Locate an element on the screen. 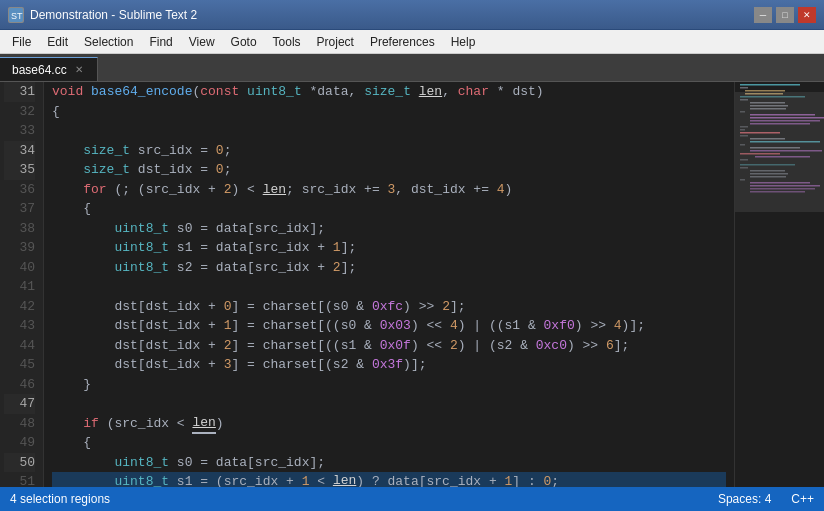 Image resolution: width=824 pixels, height=511 pixels. code-line-42: dst[dst_idx + 0] = charset[(s0 & 0xfc) >… is located at coordinates (389, 307).